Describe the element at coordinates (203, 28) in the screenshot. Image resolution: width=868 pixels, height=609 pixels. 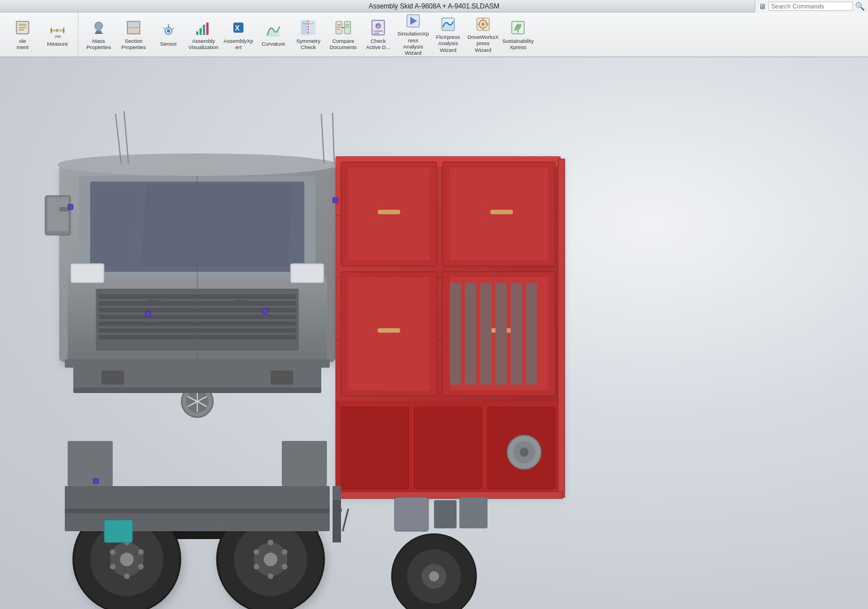
I see `assembly-visualization-icon` at that location.